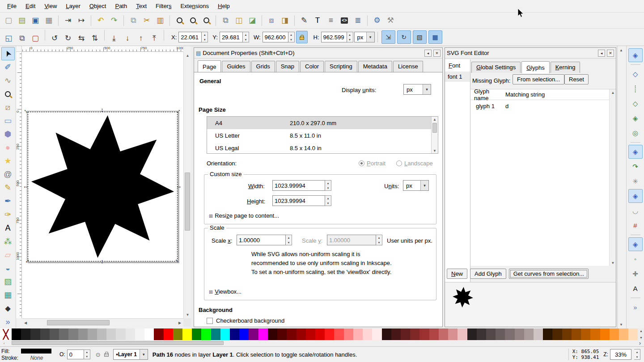  I want to click on height-field: 1023.99994, so click(299, 201).